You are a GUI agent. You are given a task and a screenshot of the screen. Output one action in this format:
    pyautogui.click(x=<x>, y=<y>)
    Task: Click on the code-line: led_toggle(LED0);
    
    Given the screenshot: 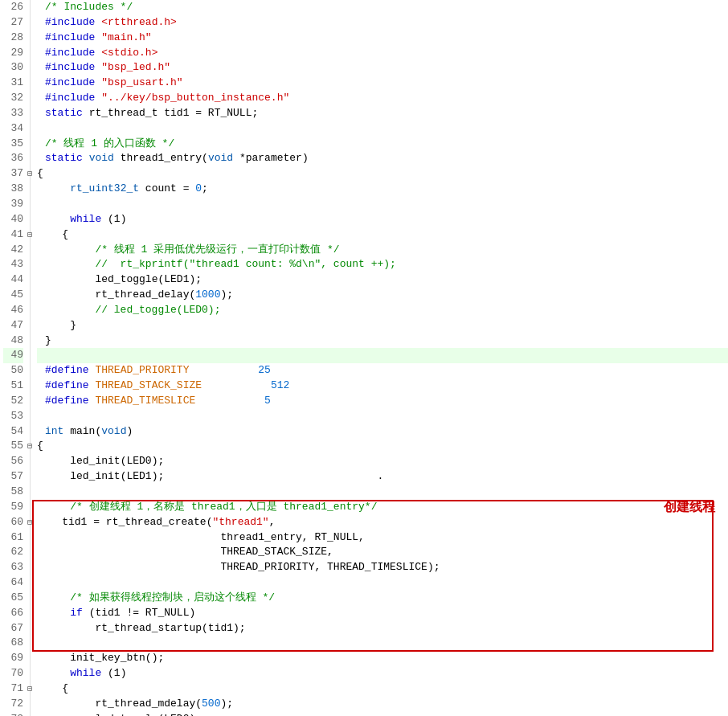 What is the action you would take?
    pyautogui.click(x=382, y=714)
    